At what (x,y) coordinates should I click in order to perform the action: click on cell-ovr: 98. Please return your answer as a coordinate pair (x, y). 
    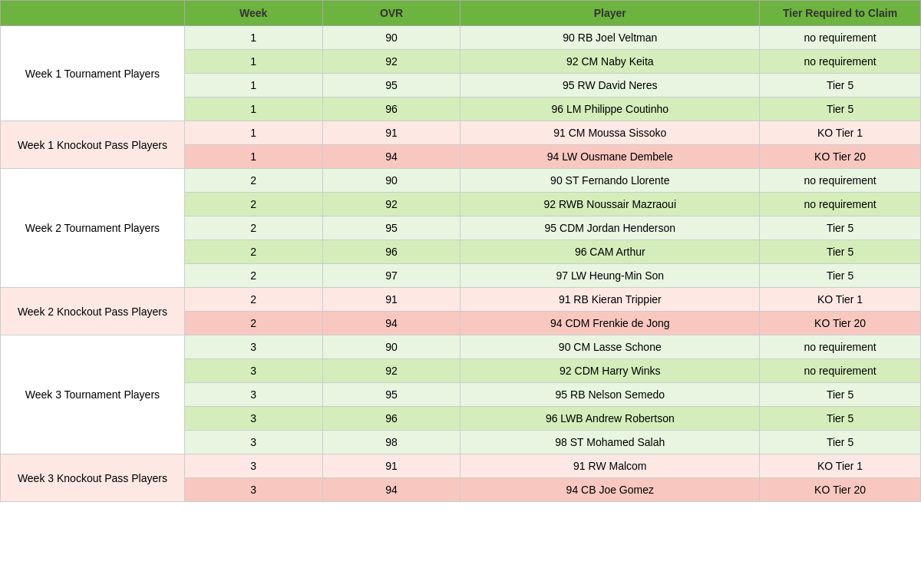
    Looking at the image, I should click on (391, 442).